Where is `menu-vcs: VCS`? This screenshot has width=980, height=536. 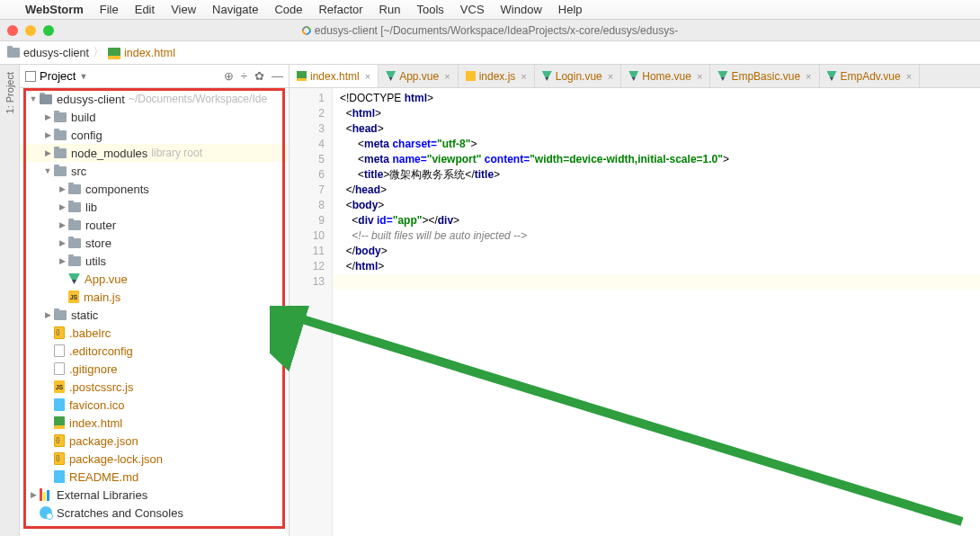 menu-vcs: VCS is located at coordinates (473, 9).